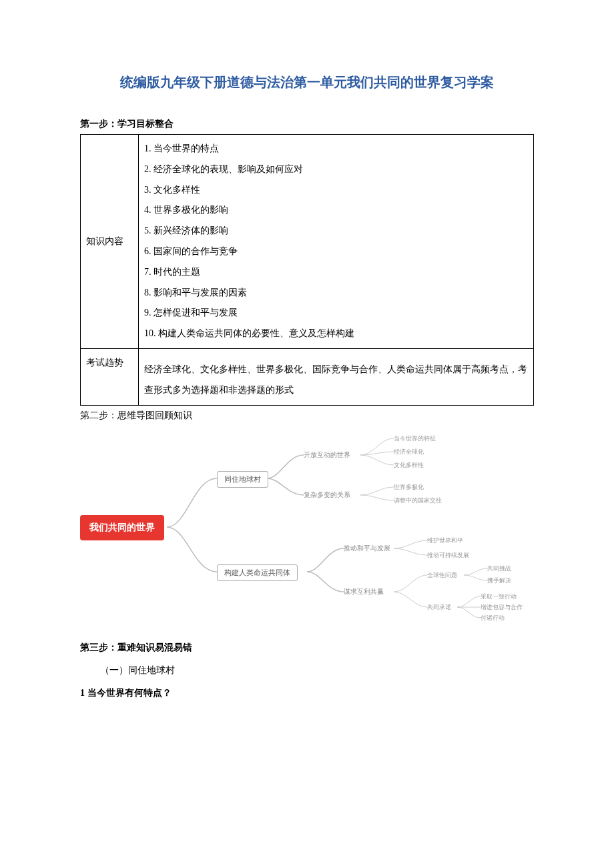 The height and width of the screenshot is (868, 614). What do you see at coordinates (336, 294) in the screenshot?
I see `list-item: 8. 影响和平与发展的因素` at bounding box center [336, 294].